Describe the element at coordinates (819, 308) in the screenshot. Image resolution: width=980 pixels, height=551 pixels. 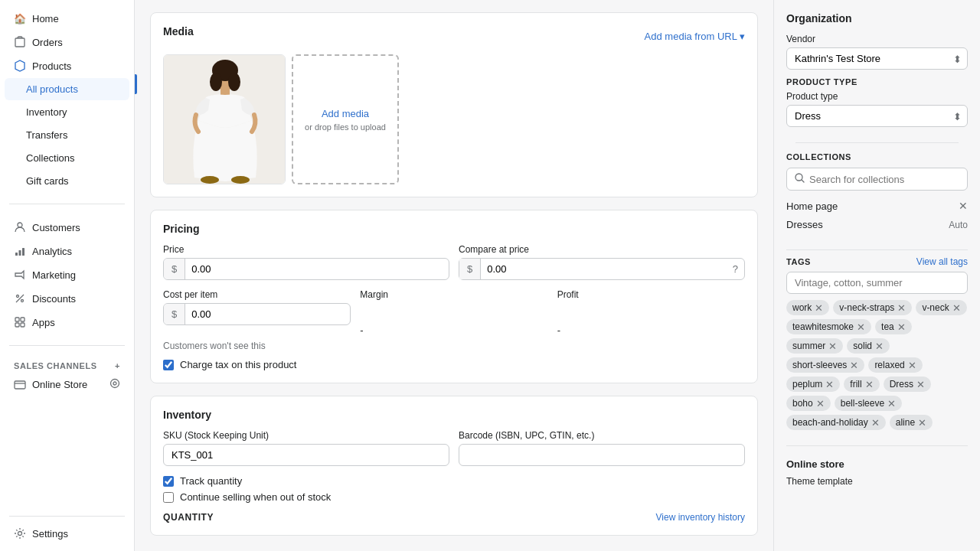
I see `remove-tag-work: ✕` at that location.